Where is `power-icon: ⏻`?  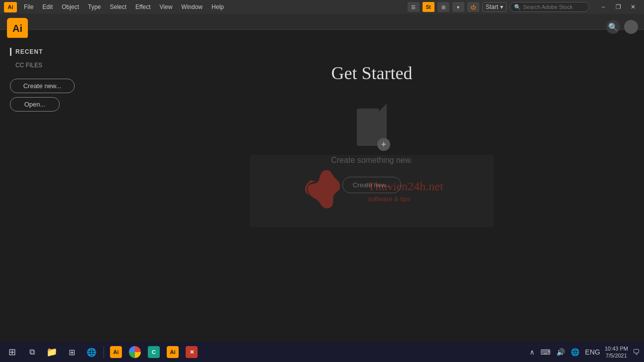
power-icon: ⏻ is located at coordinates (473, 7).